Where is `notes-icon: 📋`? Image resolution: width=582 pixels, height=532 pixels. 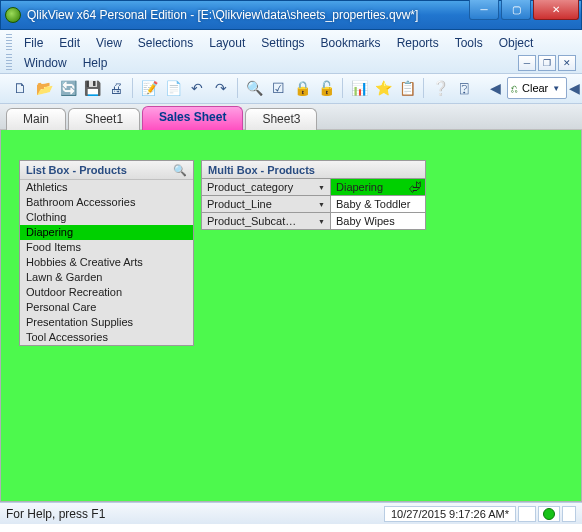
notes-icon: 📋 is located at coordinates (407, 88).